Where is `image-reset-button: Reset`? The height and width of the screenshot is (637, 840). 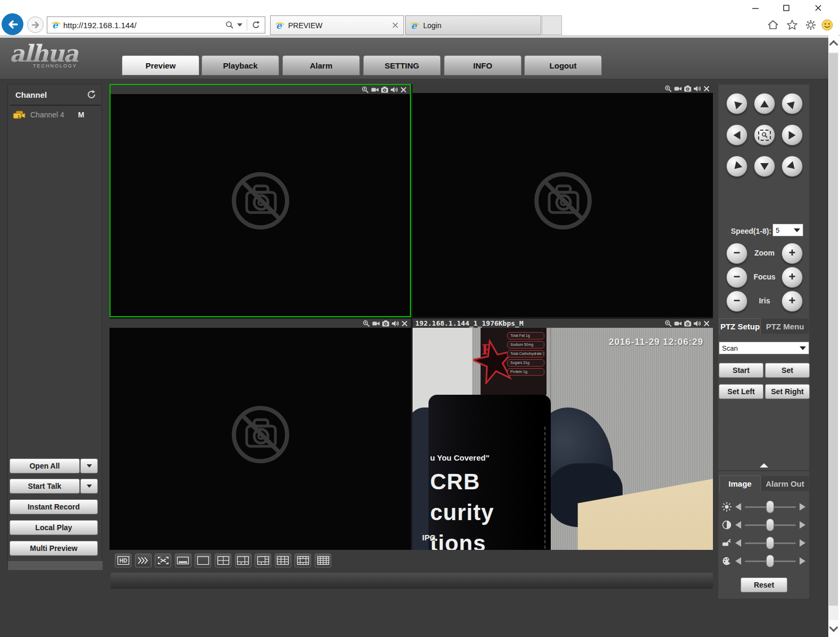 image-reset-button: Reset is located at coordinates (764, 585).